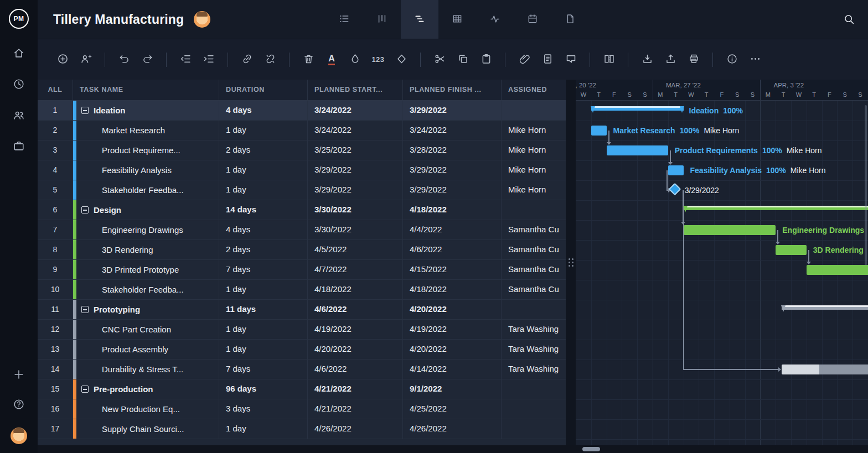  Describe the element at coordinates (302, 111) in the screenshot. I see `table-row: 1Ideation4 days3/24/20223/29/2022` at that location.